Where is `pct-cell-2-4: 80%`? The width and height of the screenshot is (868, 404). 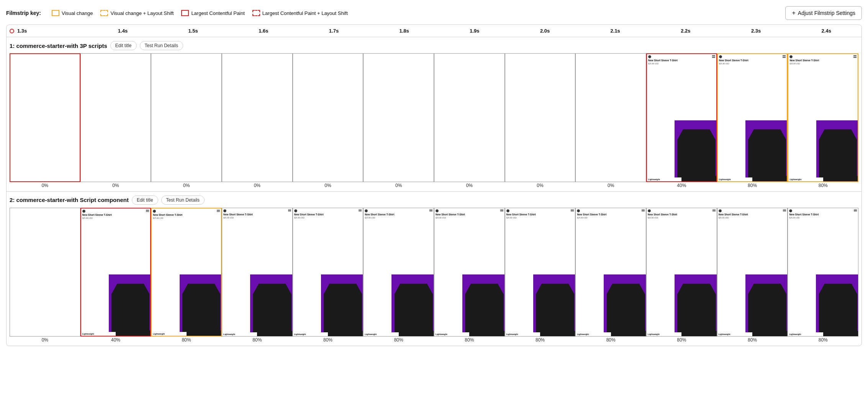 pct-cell-2-4: 80% is located at coordinates (328, 341).